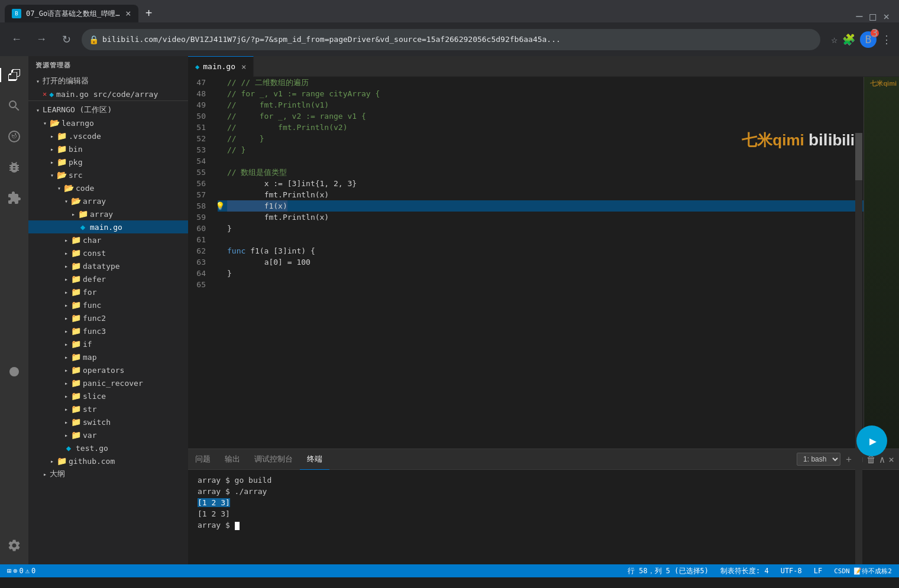 This screenshot has width=899, height=588. Describe the element at coordinates (45, 94) in the screenshot. I see `close-file-icon: ✕` at that location.